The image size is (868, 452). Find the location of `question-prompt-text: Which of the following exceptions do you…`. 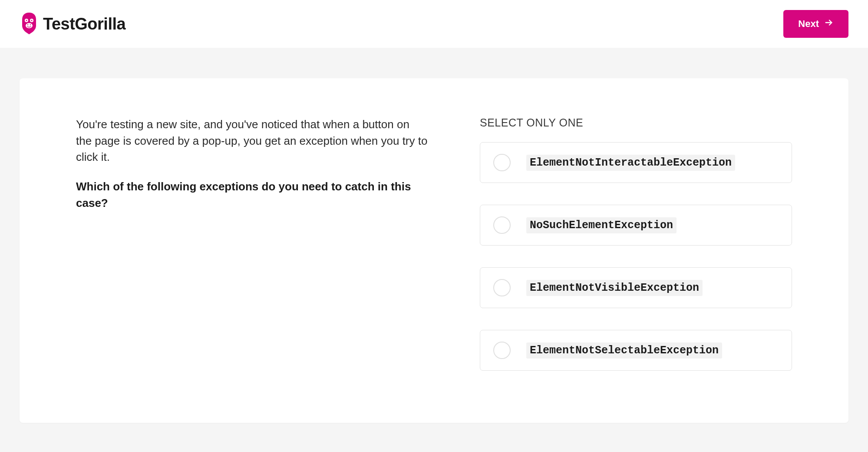

question-prompt-text: Which of the following exceptions do you… is located at coordinates (252, 195).